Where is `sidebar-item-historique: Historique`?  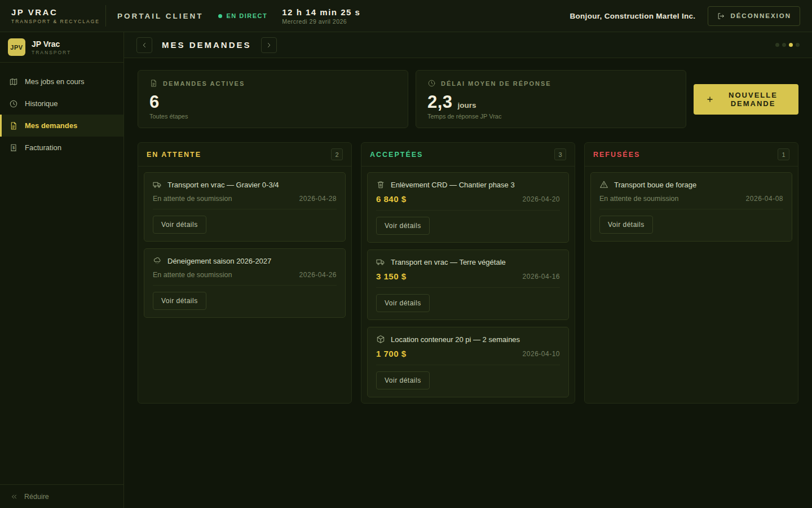 sidebar-item-historique: Historique is located at coordinates (62, 104).